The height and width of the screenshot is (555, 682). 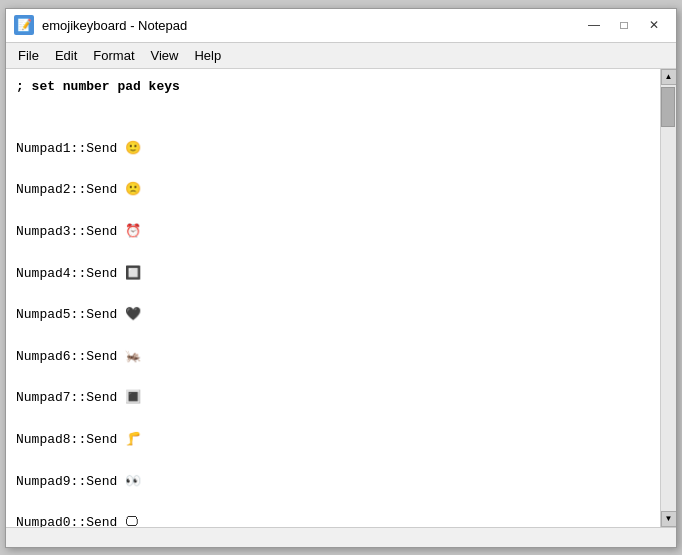 What do you see at coordinates (624, 25) in the screenshot?
I see `window-controls: — □ ✕` at bounding box center [624, 25].